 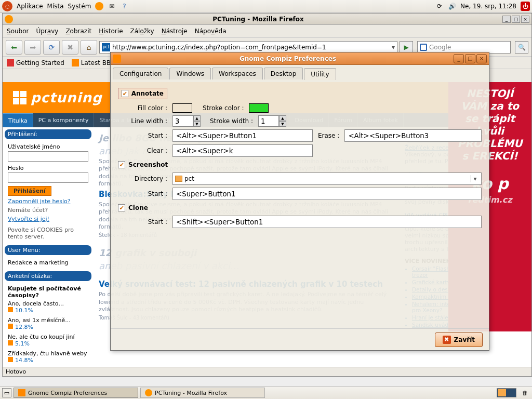 I want to click on menu-history: Historie, so click(x=111, y=31).